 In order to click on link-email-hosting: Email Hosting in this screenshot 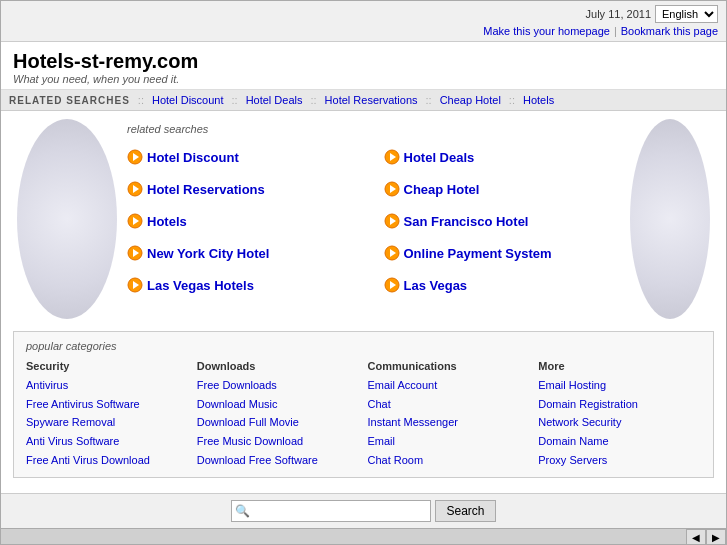, I will do `click(620, 386)`.